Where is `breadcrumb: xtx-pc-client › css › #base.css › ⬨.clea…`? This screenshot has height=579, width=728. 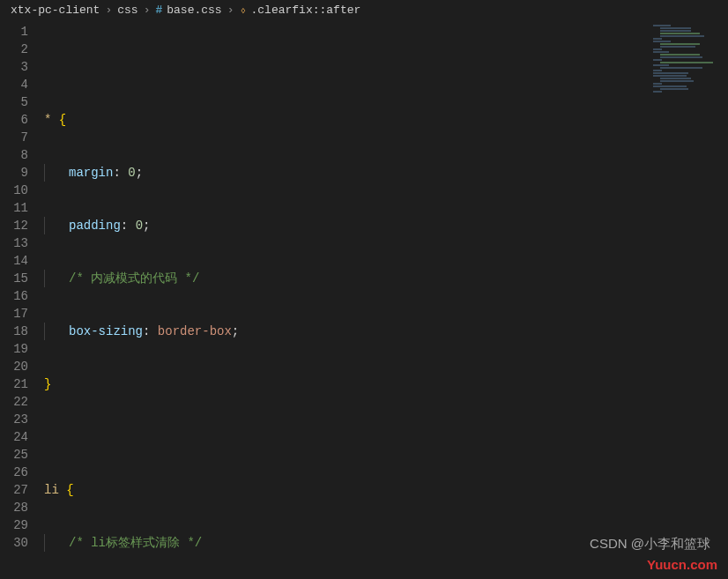
breadcrumb: xtx-pc-client › css › #base.css › ⬨.clea… is located at coordinates (364, 11).